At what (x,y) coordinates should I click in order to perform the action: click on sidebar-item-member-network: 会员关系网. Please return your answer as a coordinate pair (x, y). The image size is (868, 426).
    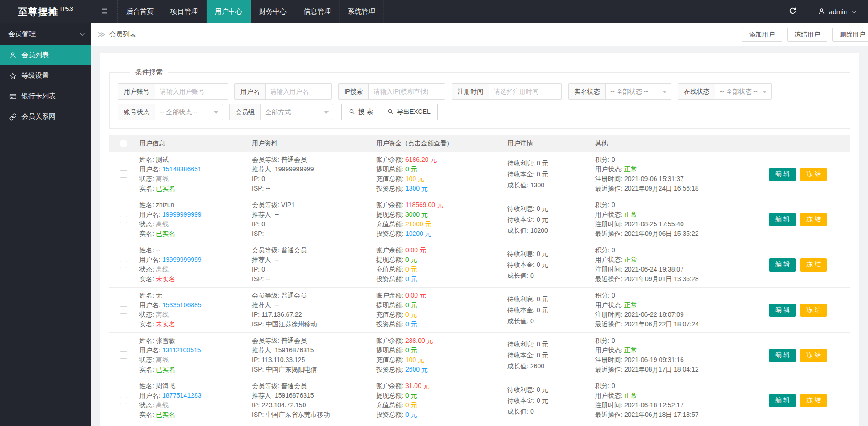
    Looking at the image, I should click on (46, 117).